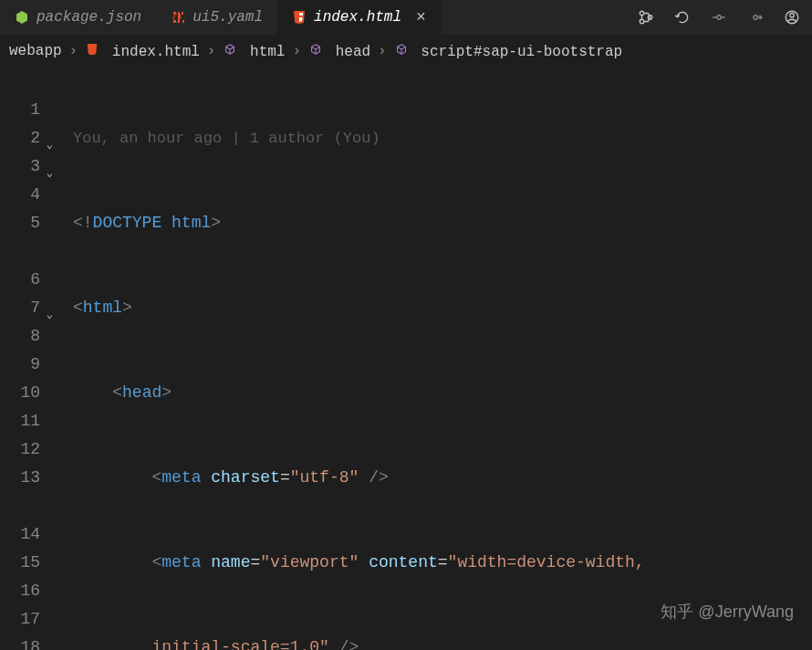 This screenshot has height=650, width=812. I want to click on watermark: 知乎 @JerryWang, so click(727, 612).